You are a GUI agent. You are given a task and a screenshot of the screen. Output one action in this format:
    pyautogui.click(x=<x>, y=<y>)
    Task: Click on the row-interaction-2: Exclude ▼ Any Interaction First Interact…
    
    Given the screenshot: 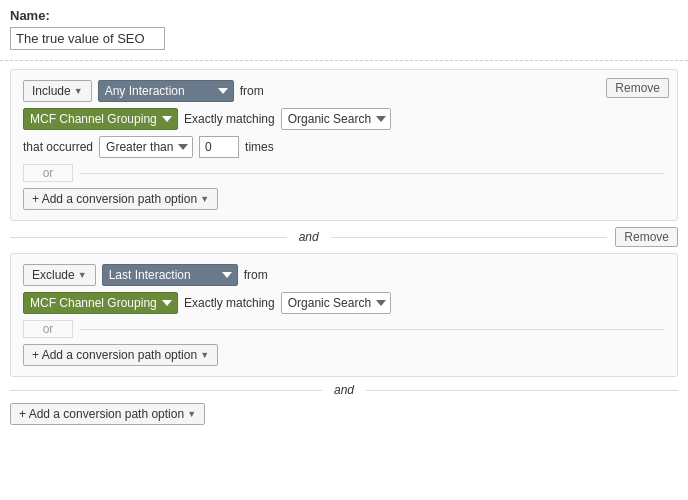 What is the action you would take?
    pyautogui.click(x=344, y=275)
    